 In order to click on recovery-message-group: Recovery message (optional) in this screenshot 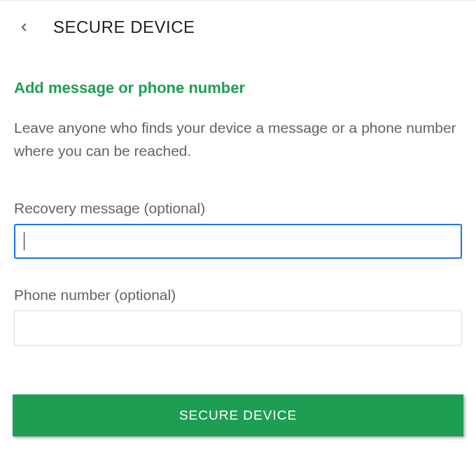, I will do `click(238, 229)`.